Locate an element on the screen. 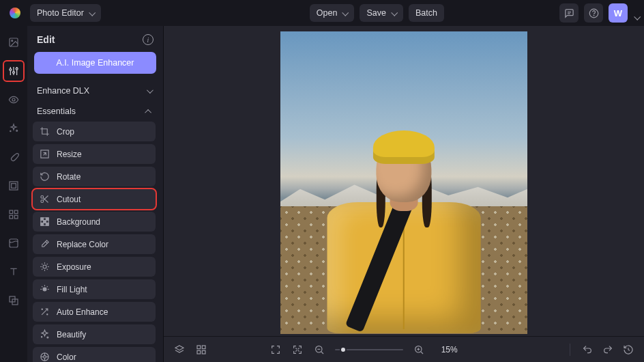 This screenshot has height=362, width=644. tool-rotate-label: Rotate is located at coordinates (68, 177).